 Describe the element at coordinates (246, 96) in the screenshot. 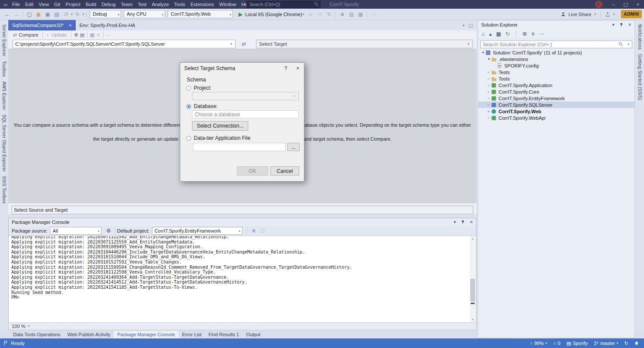

I see `project-dropdown-disabled: ▾` at that location.